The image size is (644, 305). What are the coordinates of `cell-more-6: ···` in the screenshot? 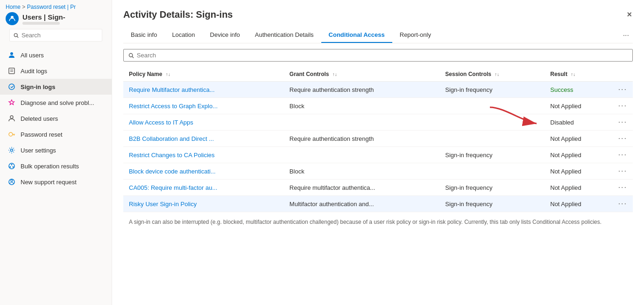 It's located at (623, 187).